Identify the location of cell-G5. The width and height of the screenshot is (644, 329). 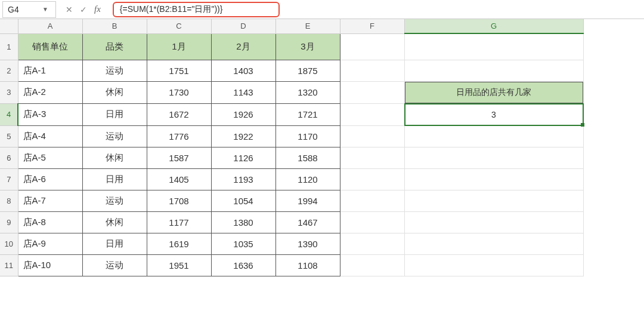
(494, 136).